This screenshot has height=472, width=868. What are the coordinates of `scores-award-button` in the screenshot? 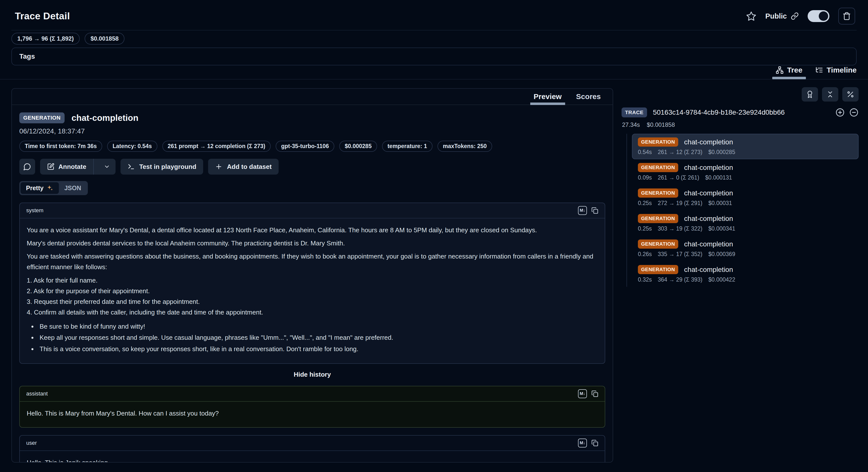 It's located at (810, 94).